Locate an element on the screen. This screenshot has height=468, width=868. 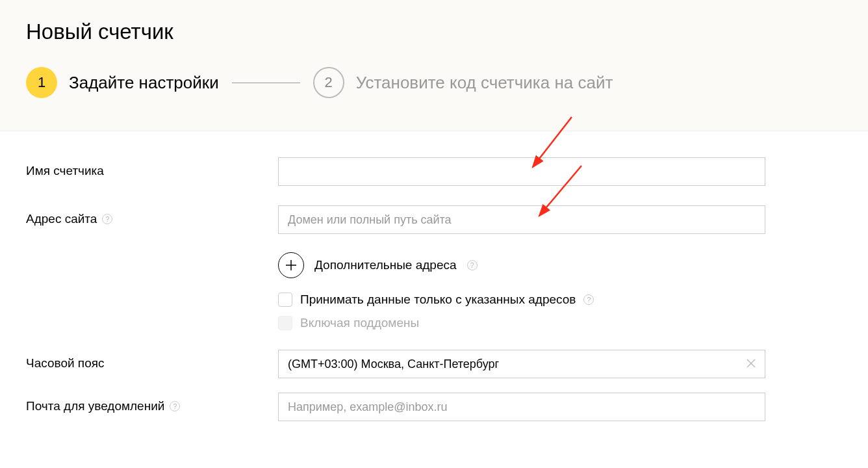
site-address-input is located at coordinates (522, 220).